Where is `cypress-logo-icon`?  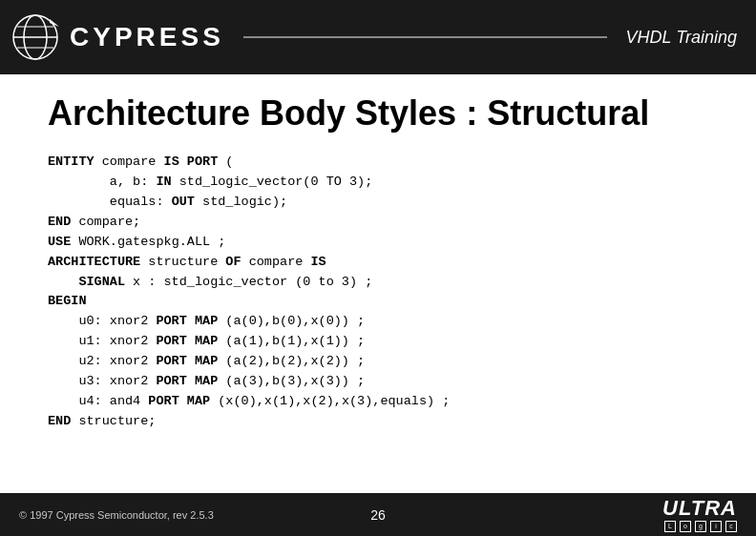 cypress-logo-icon is located at coordinates (36, 37).